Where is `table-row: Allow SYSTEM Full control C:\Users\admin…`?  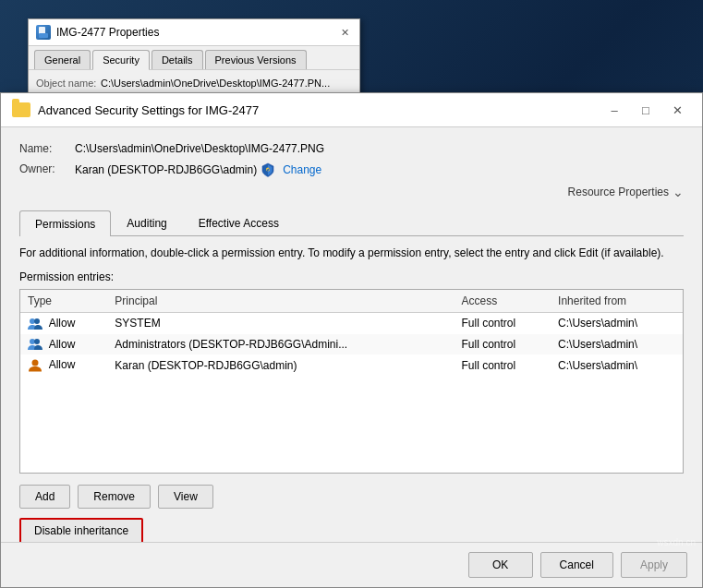
table-row: Allow SYSTEM Full control C:\Users\admin… is located at coordinates (351, 323).